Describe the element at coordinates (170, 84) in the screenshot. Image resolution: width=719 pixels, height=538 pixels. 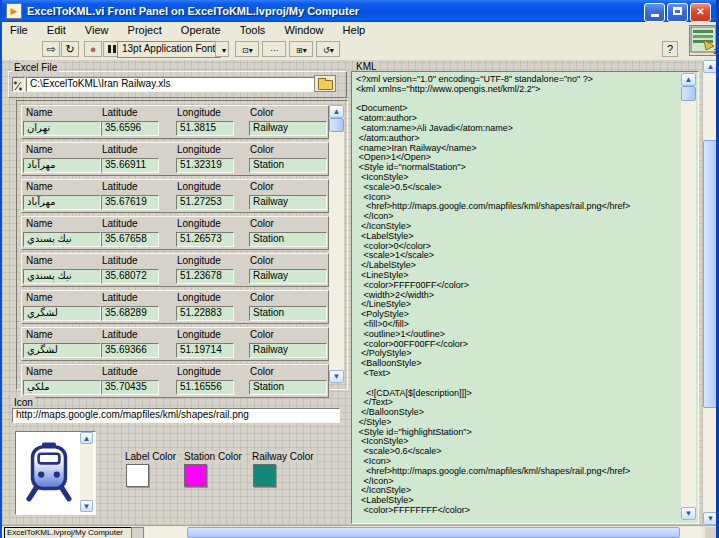
I see `excel-path-input: C:\ExcelToKML\Iran Railway.xls` at that location.